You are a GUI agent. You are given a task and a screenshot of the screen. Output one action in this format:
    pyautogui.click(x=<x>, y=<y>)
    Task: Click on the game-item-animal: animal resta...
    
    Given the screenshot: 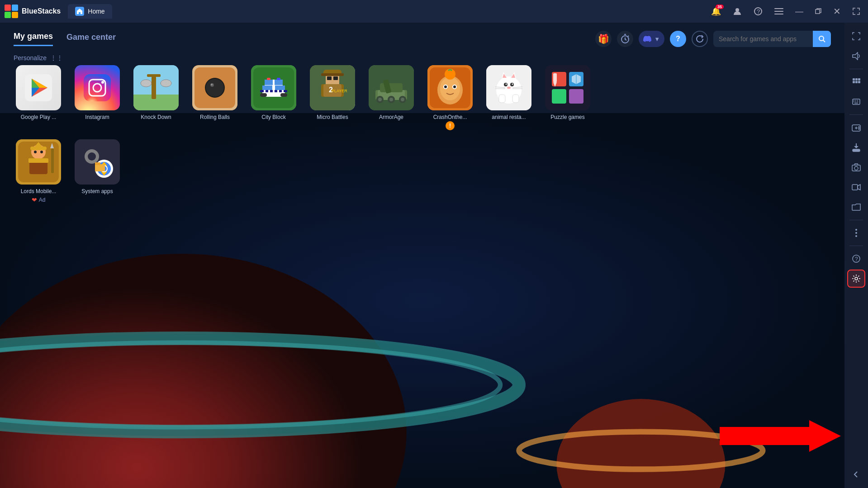 What is the action you would take?
    pyautogui.click(x=509, y=98)
    